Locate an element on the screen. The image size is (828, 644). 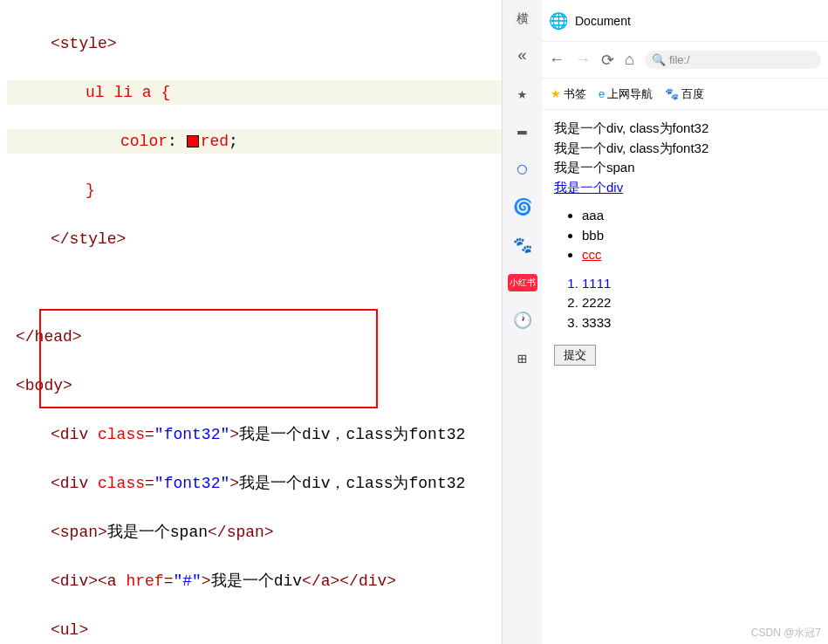
val-red: red is located at coordinates (215, 141).